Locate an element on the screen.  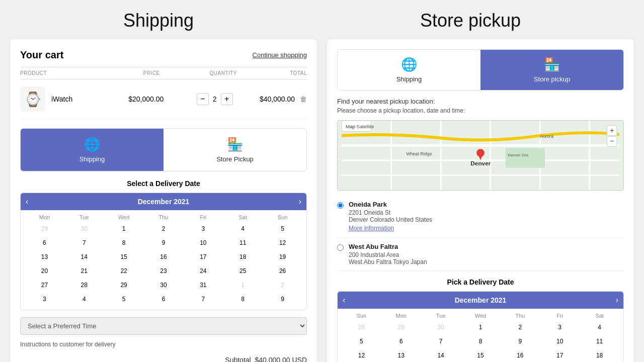
pickup-toggle-button: 🏪 Store Pickup is located at coordinates (235, 150).